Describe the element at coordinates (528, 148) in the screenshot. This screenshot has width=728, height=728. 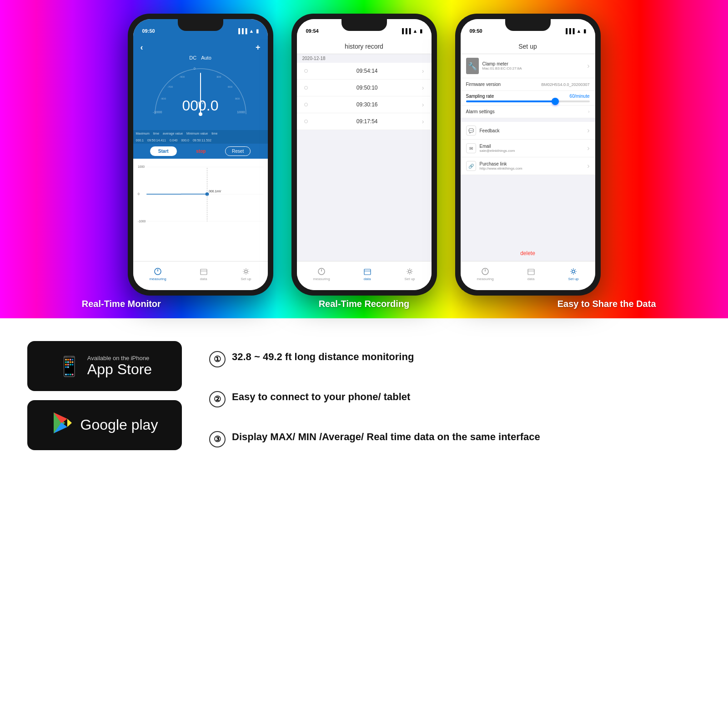
I see `email-row: ✉ Email sale@elinkthings.com ›` at that location.